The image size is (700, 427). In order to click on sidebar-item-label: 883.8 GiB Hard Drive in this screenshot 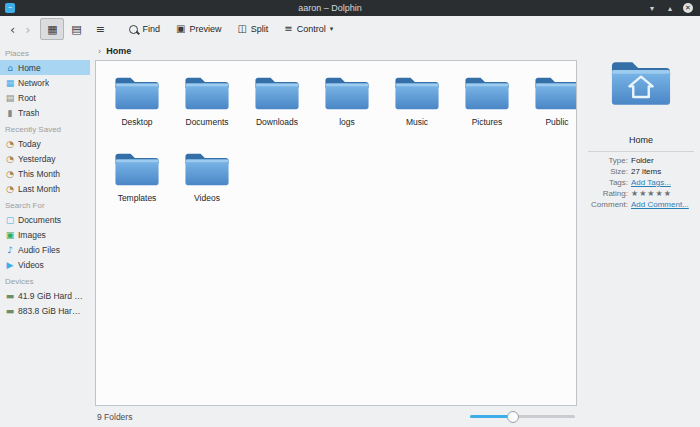, I will do `click(52, 311)`.